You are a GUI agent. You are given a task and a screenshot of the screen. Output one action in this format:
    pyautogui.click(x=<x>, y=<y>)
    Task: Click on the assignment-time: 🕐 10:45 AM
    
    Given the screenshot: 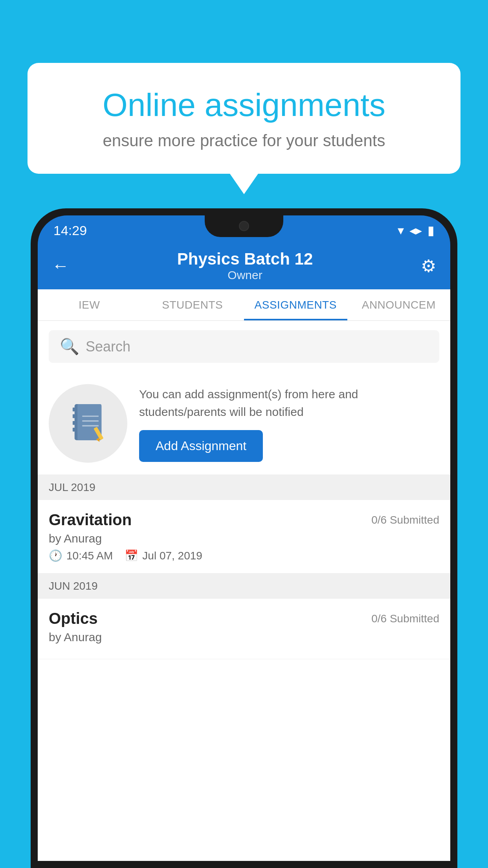 What is the action you would take?
    pyautogui.click(x=81, y=556)
    